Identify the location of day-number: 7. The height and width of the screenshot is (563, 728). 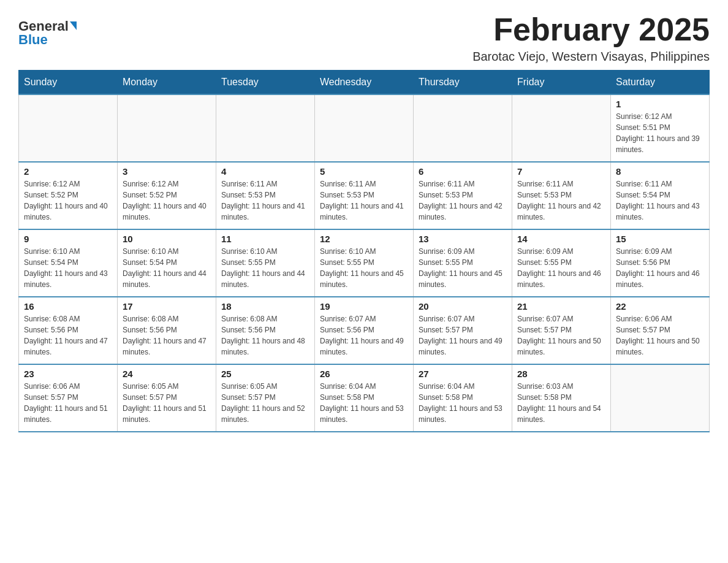
(561, 172).